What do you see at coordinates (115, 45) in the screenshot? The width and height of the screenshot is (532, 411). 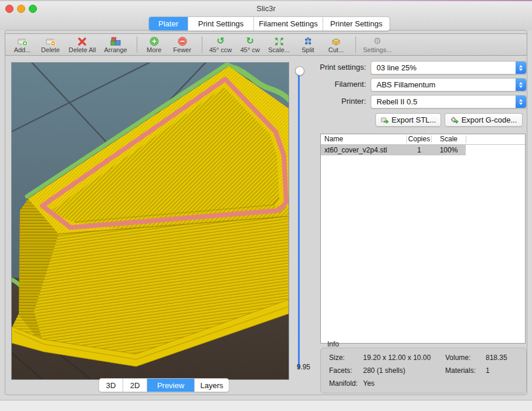 I see `arrange-button: Arrange` at bounding box center [115, 45].